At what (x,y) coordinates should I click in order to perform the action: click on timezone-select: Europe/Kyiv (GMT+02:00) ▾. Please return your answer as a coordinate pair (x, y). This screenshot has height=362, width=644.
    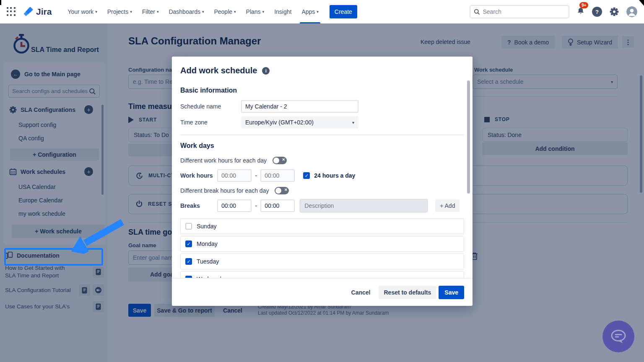
    Looking at the image, I should click on (300, 122).